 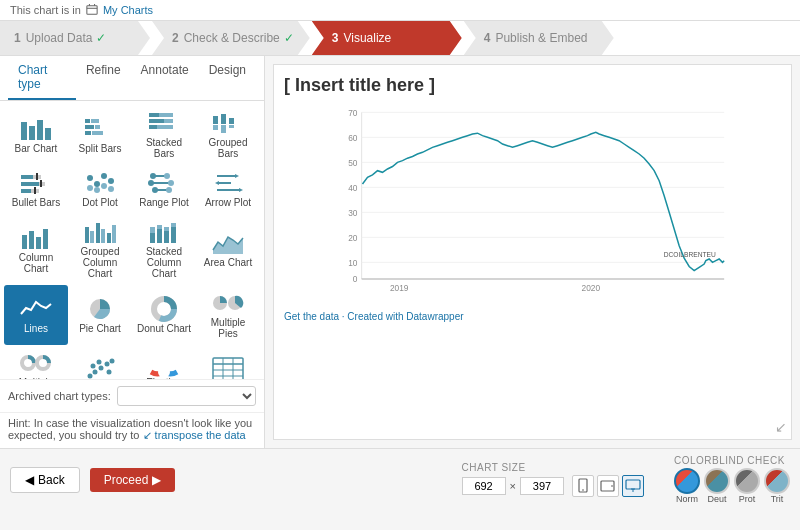 What do you see at coordinates (36, 183) in the screenshot?
I see `bullet-bars-icon` at bounding box center [36, 183].